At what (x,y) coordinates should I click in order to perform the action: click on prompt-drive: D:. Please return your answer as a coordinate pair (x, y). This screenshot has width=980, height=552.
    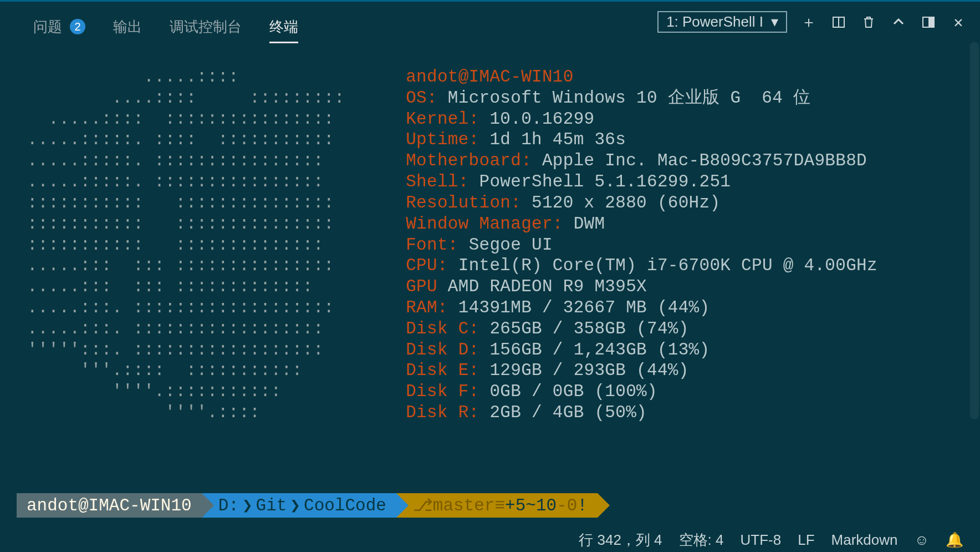
    Looking at the image, I should click on (228, 506).